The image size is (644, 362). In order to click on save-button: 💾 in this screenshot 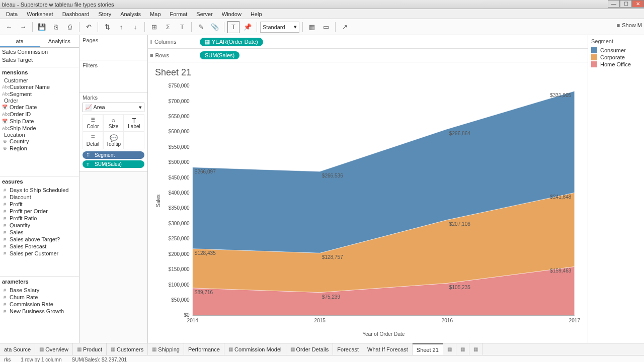, I will do `click(42, 27)`.